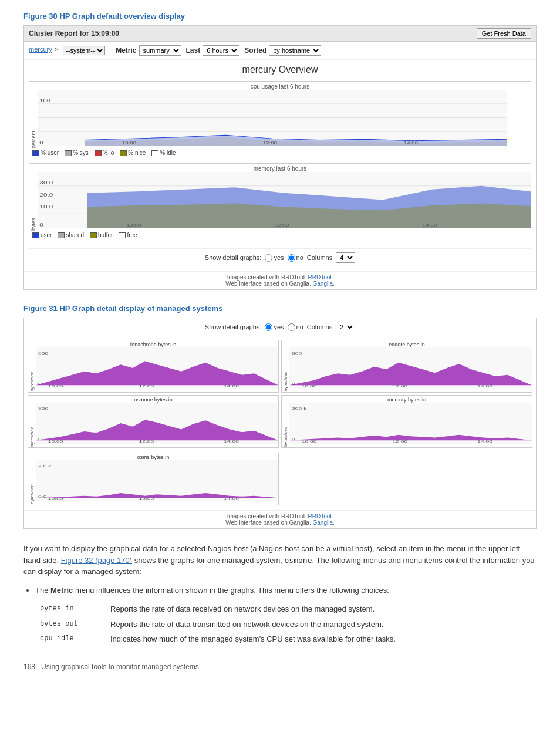  Describe the element at coordinates (133, 153) in the screenshot. I see `legend-nice: % nice` at that location.